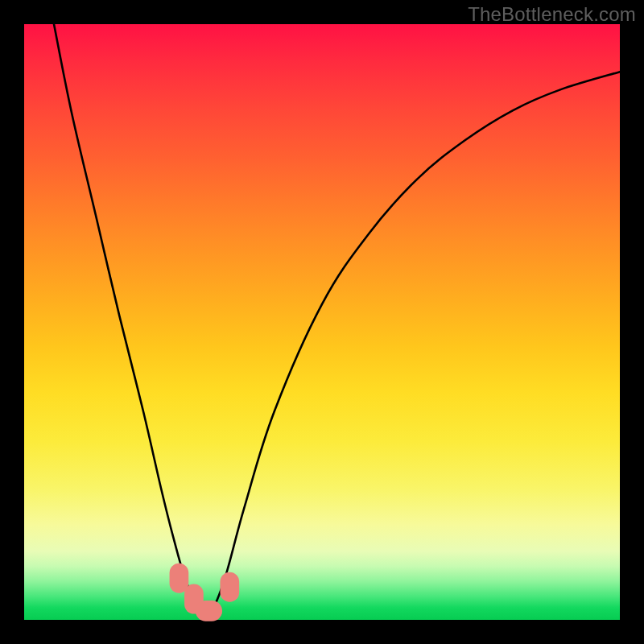  Describe the element at coordinates (204, 592) in the screenshot. I see `marker-group` at that location.